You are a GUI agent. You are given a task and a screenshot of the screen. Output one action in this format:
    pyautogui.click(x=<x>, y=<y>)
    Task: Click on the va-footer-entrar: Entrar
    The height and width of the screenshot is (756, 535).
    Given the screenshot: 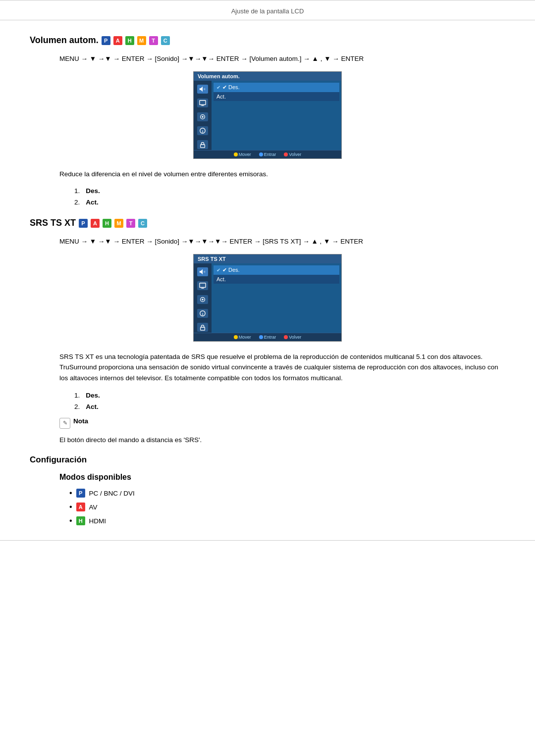 What is the action you would take?
    pyautogui.click(x=268, y=154)
    